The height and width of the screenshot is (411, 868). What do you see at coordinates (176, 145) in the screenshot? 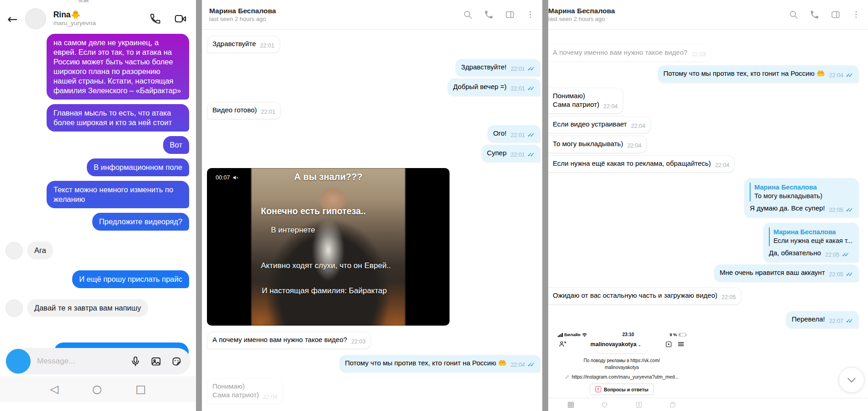
I see `message-bubble: Вот` at bounding box center [176, 145].